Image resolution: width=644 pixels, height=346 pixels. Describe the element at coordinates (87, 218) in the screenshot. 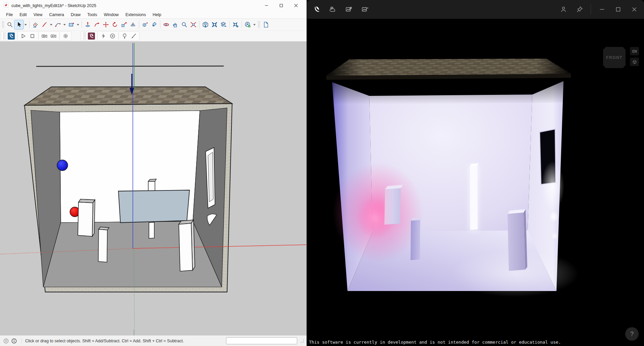

I see `pillar-left-tall` at that location.